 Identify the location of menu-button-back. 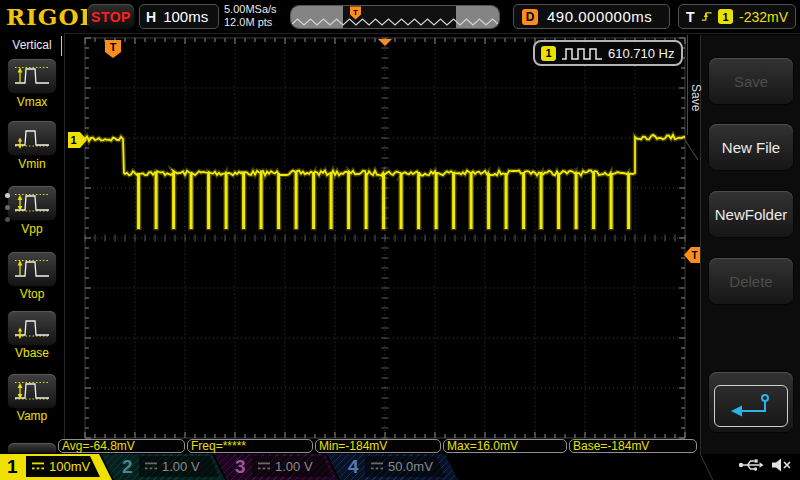
(751, 402).